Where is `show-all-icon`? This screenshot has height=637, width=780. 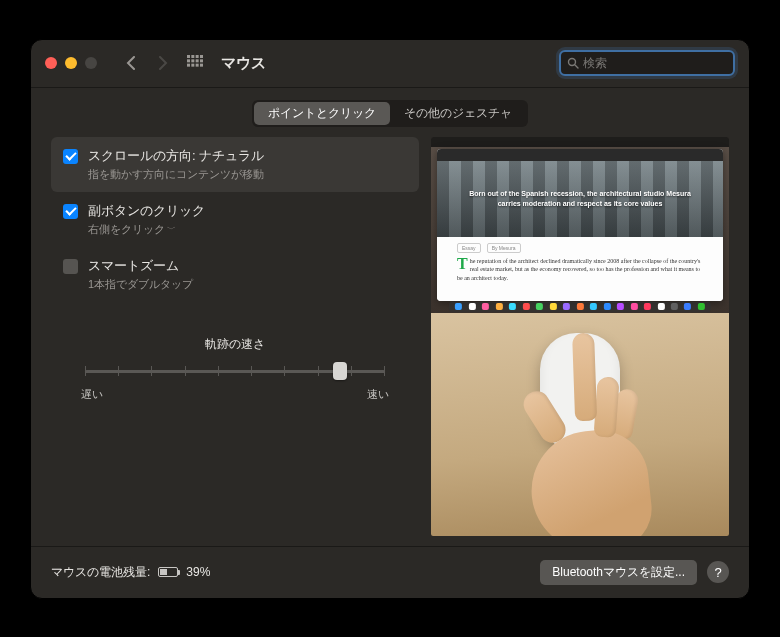
show-all-icon is located at coordinates (195, 63).